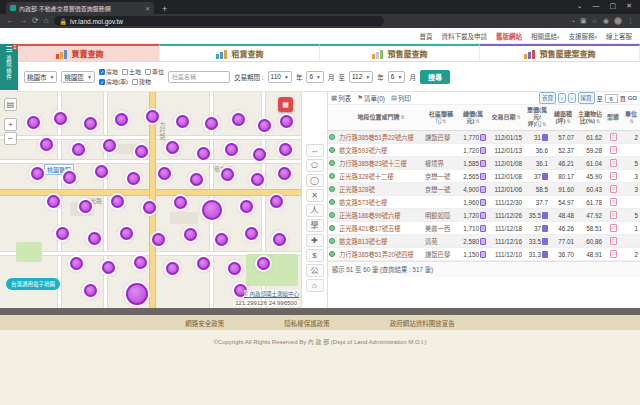  Describe the element at coordinates (441, 254) in the screenshot. I see `community-name: 謙翫巴黎` at that location.